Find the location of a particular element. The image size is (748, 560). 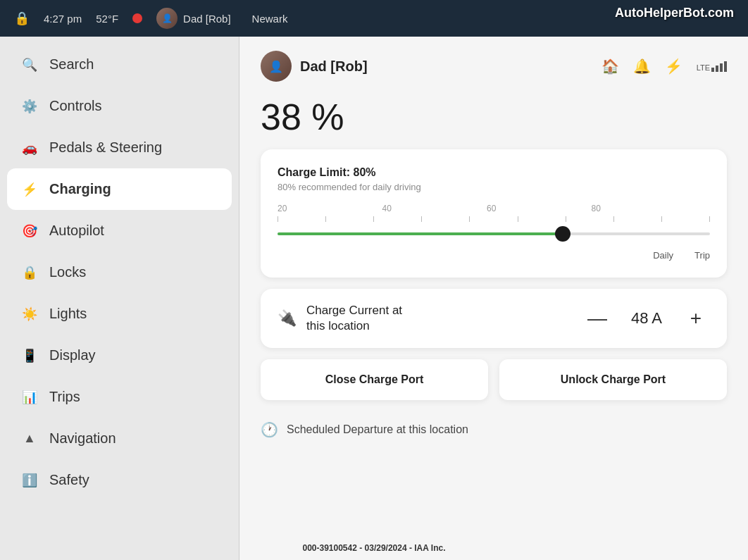

profile-name: Dad [Rob] is located at coordinates (334, 66).